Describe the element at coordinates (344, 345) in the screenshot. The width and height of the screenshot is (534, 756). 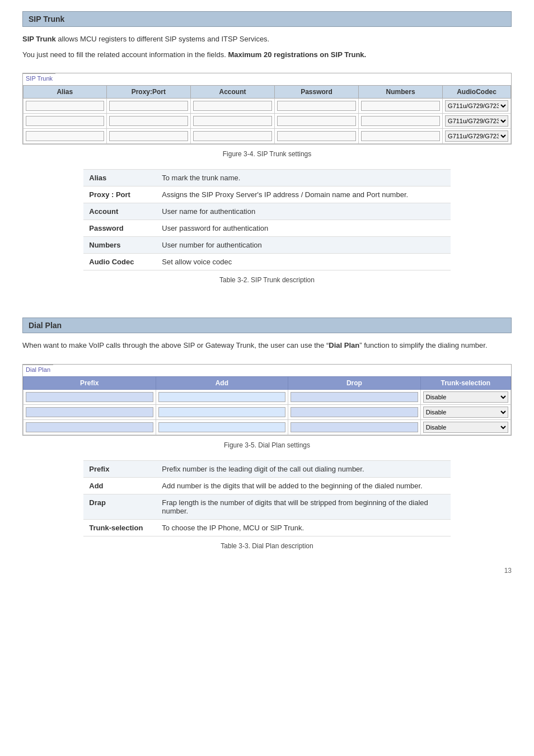
I see `dial-plan-bold: Dial Plan` at that location.